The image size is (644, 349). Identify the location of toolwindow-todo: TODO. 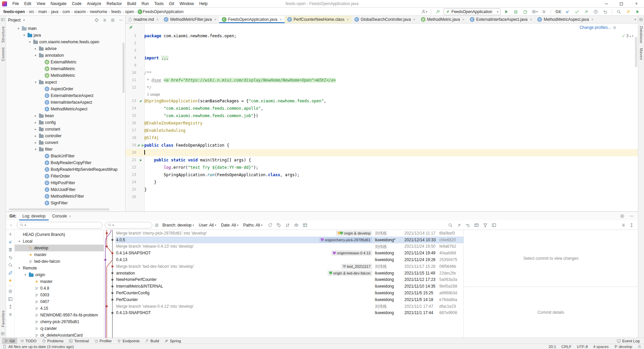
(28, 341).